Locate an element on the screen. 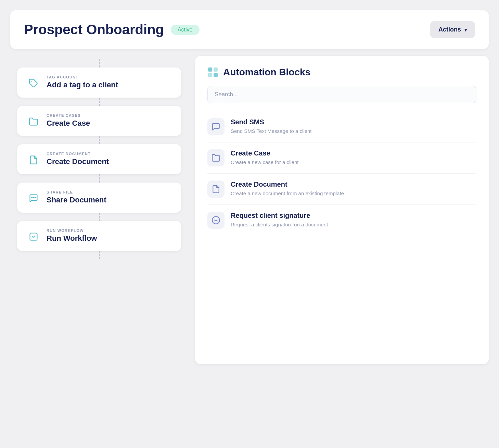 Image resolution: width=499 pixels, height=448 pixels. checkbox-icon-wrap is located at coordinates (34, 237).